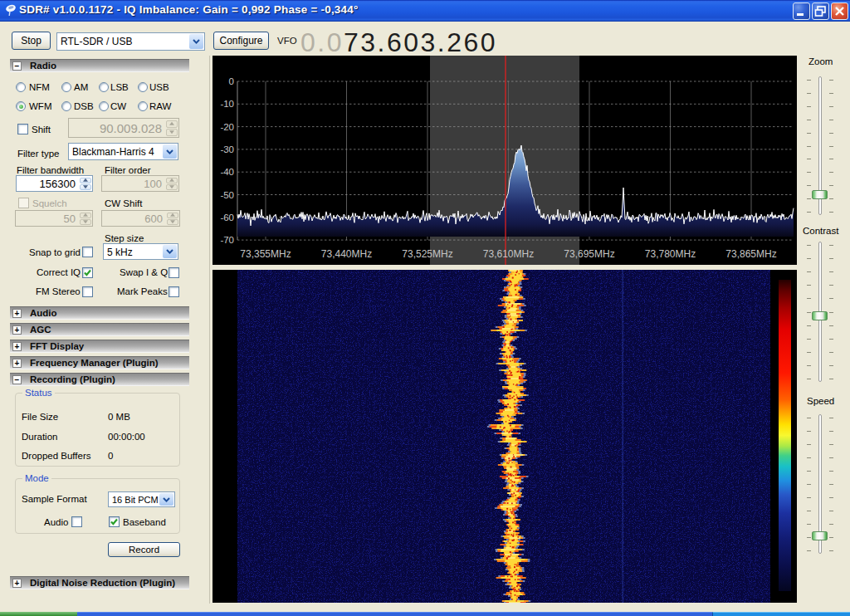 This screenshot has height=616, width=850. What do you see at coordinates (227, 104) in the screenshot?
I see `svg-text: -10` at bounding box center [227, 104].